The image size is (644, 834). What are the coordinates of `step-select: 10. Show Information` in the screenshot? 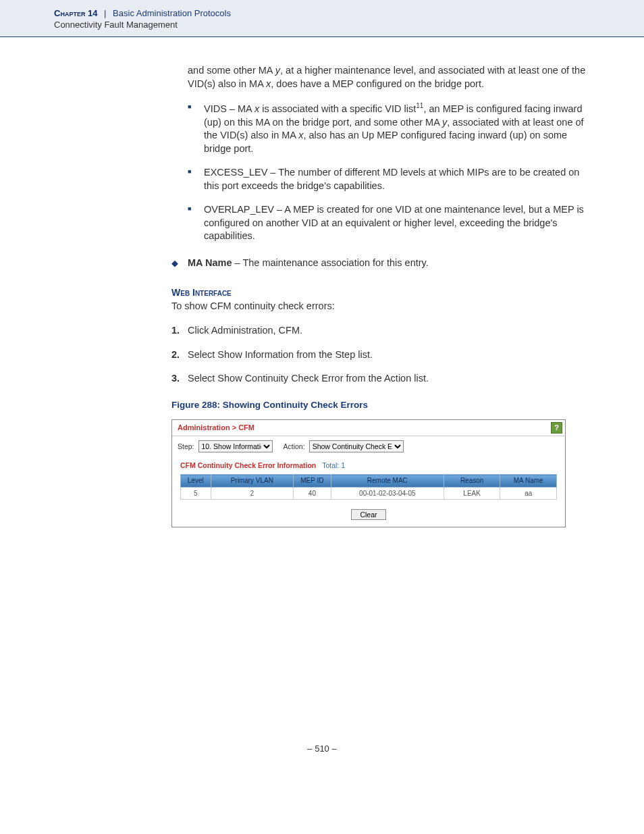 It's located at (236, 446).